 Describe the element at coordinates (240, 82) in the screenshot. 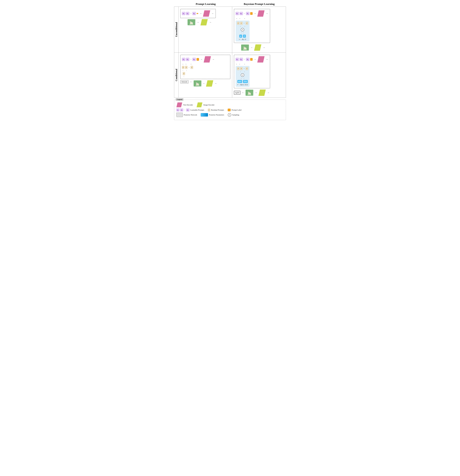

I see `mu-x-box: μ(x)` at that location.